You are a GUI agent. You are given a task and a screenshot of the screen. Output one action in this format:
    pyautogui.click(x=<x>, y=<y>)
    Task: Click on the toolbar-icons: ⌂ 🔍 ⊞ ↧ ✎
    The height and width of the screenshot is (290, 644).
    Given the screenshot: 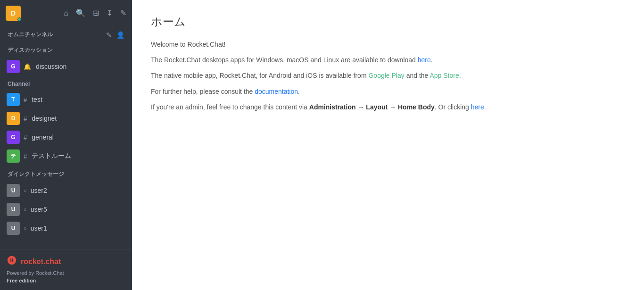 What is the action you would take?
    pyautogui.click(x=95, y=13)
    